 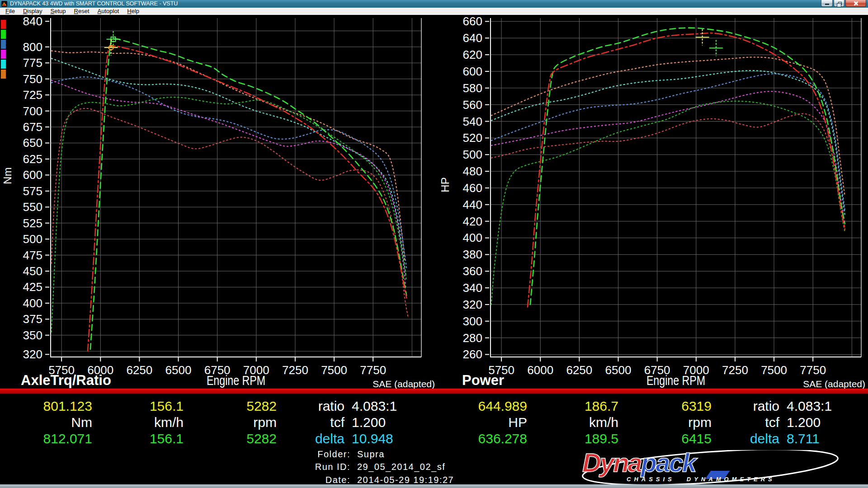 I want to click on svg-text: 675, so click(x=33, y=127).